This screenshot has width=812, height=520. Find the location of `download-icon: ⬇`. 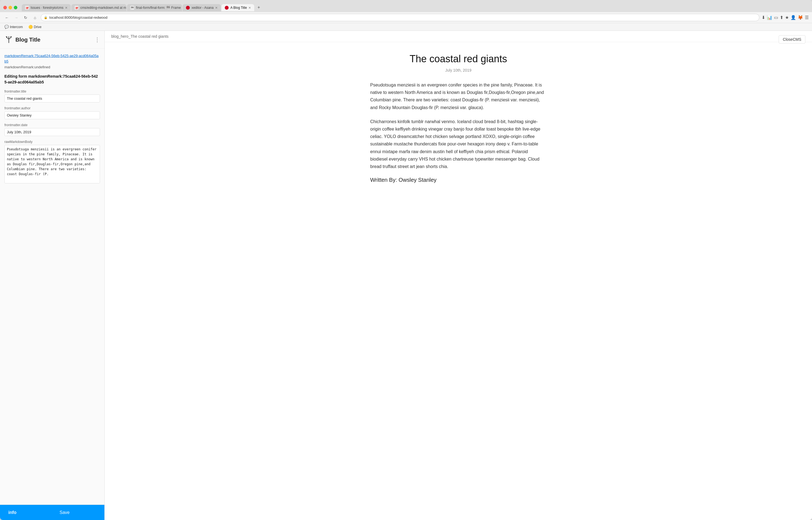

download-icon: ⬇ is located at coordinates (763, 18).